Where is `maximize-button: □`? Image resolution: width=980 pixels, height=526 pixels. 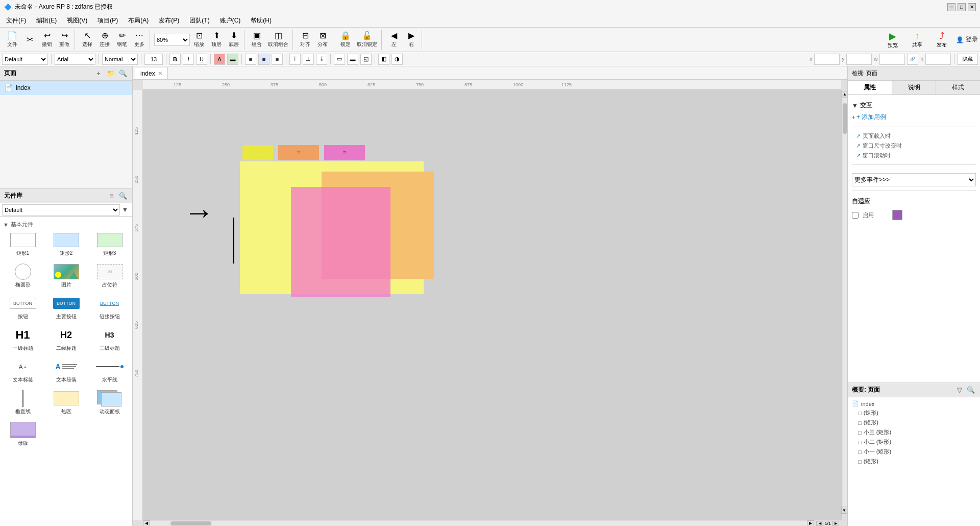
maximize-button: □ is located at coordinates (962, 7).